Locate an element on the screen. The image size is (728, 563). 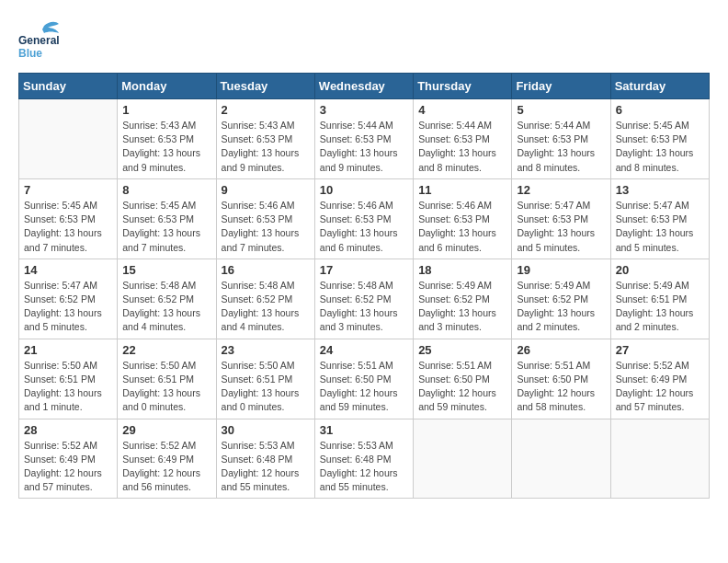
calendar-cell: 2Sunrise: 5:43 AM Sunset: 6:53 PM Daylig… is located at coordinates (265, 140).